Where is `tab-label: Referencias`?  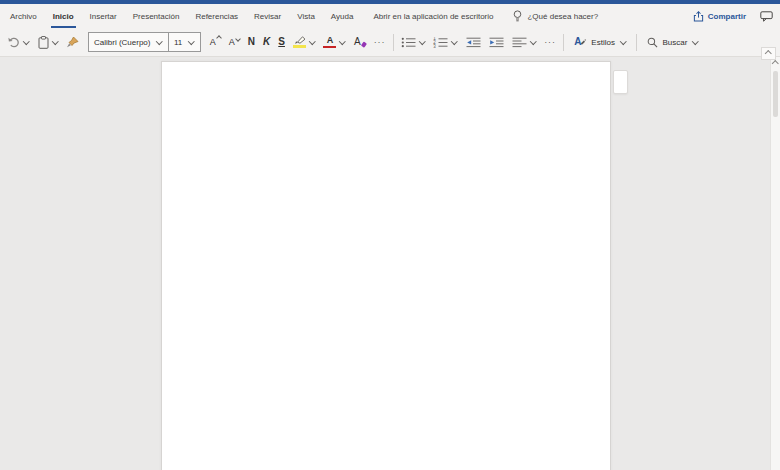
tab-label: Referencias is located at coordinates (216, 16).